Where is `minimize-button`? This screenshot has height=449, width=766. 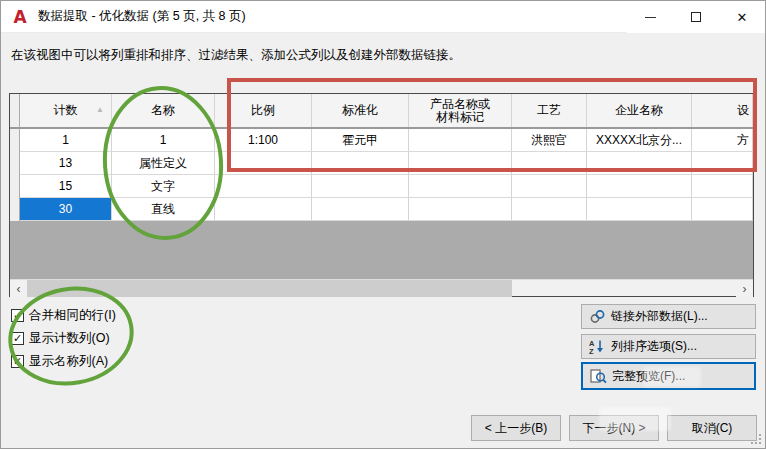
minimize-button is located at coordinates (650, 17).